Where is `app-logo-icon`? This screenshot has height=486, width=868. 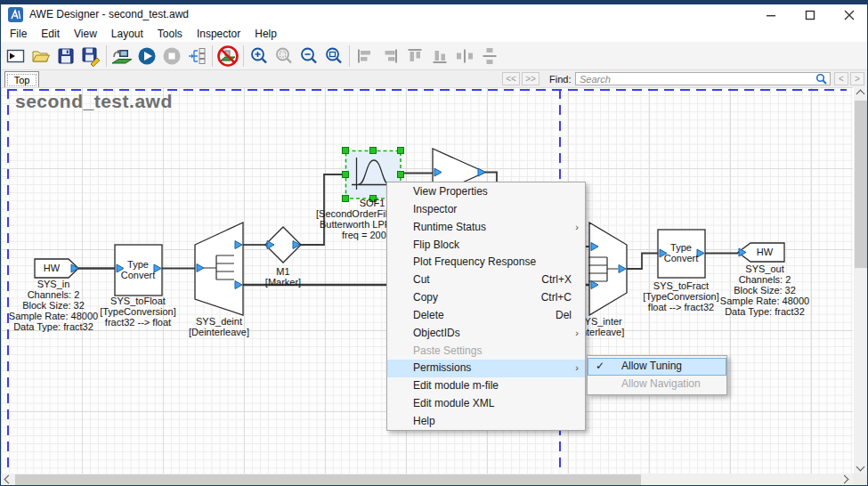 app-logo-icon is located at coordinates (16, 14).